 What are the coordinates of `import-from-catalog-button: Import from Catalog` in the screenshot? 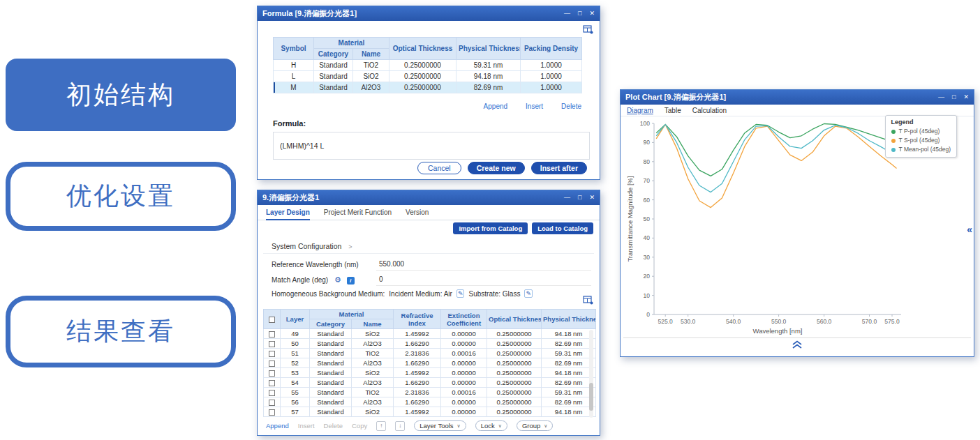 It's located at (490, 229).